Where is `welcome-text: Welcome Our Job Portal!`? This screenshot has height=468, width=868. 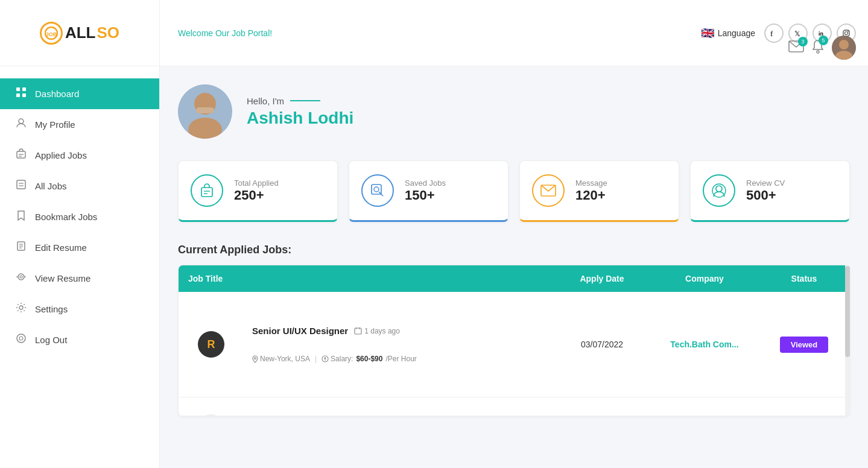
welcome-text: Welcome Our Job Portal! is located at coordinates (431, 33).